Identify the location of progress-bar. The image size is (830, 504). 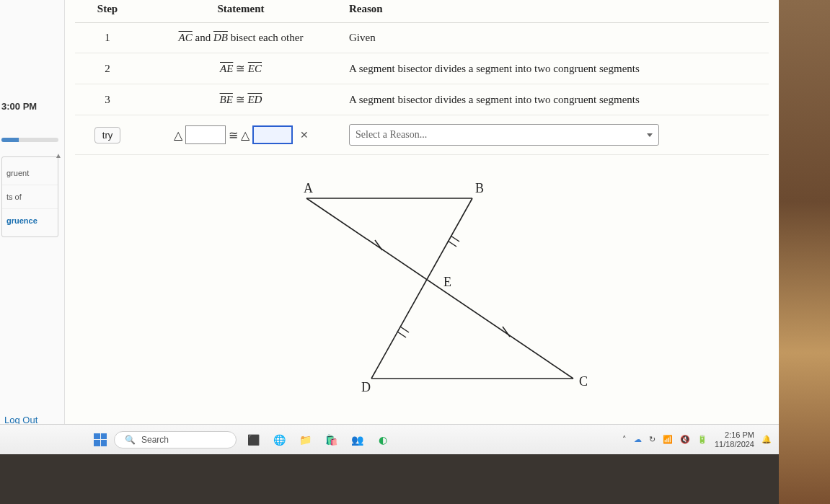
(30, 140).